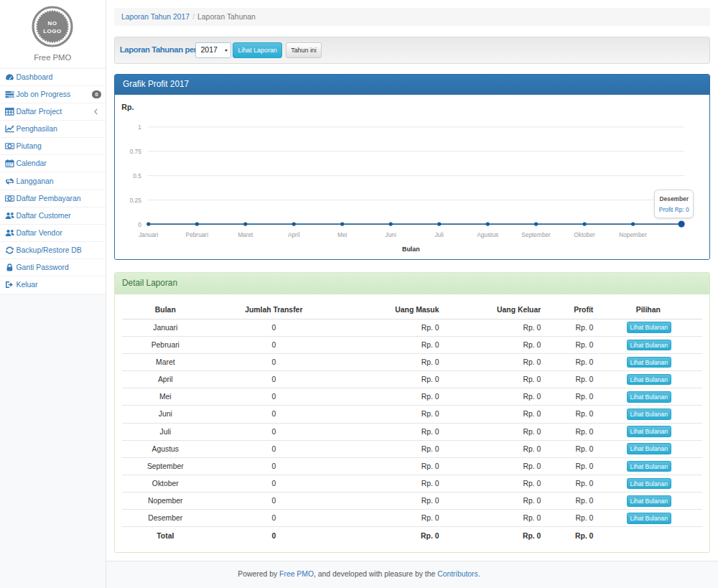 This screenshot has width=718, height=588. What do you see at coordinates (411, 249) in the screenshot?
I see `svg-text: Bulan` at bounding box center [411, 249].